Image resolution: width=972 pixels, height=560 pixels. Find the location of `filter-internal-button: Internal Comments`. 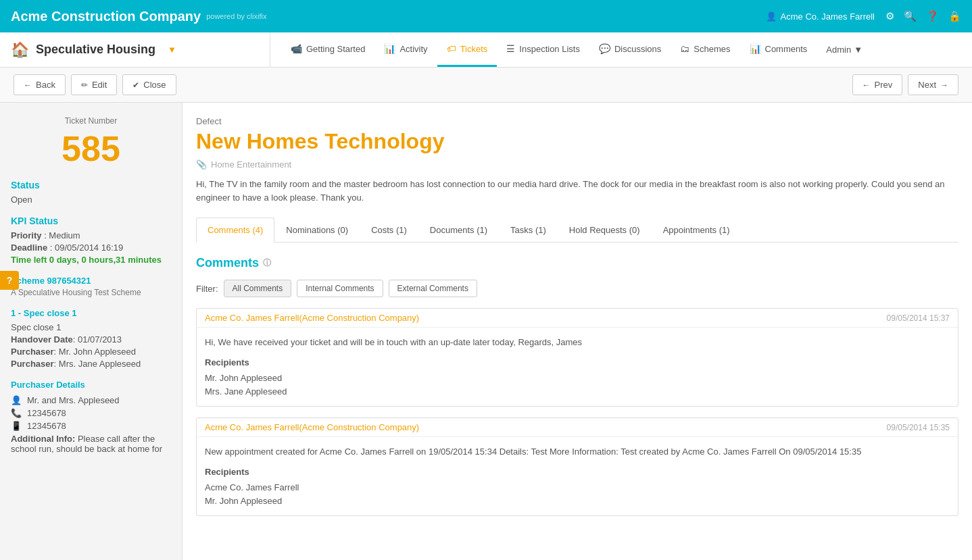

filter-internal-button: Internal Comments is located at coordinates (339, 288).